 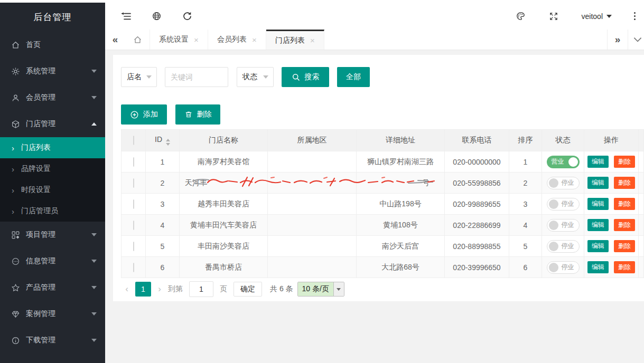 I want to click on table-row-3: 3越秀丰田美容店中山路198号020-998896553停业编辑删除, so click(x=382, y=204).